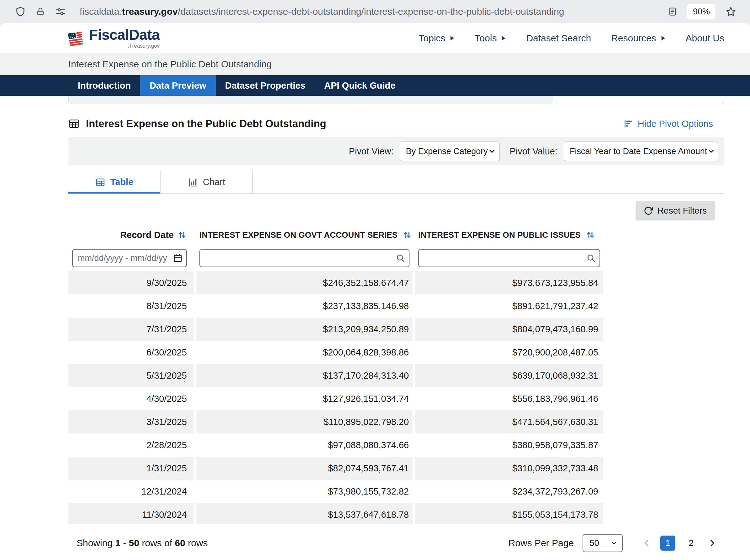 Image resolution: width=750 pixels, height=560 pixels. Describe the element at coordinates (336, 283) in the screenshot. I see `table-row: 9/30/2025 $246,352,158,674.47 $973,673,1…` at that location.